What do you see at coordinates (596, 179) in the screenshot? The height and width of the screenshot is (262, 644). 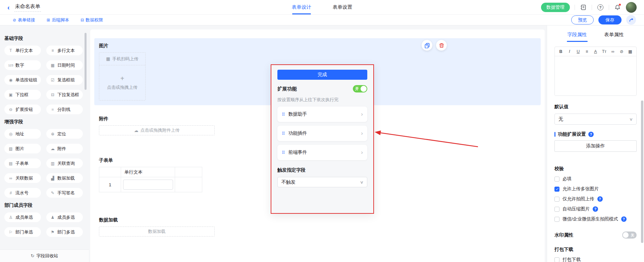 I see `check-required: 必填` at bounding box center [596, 179].